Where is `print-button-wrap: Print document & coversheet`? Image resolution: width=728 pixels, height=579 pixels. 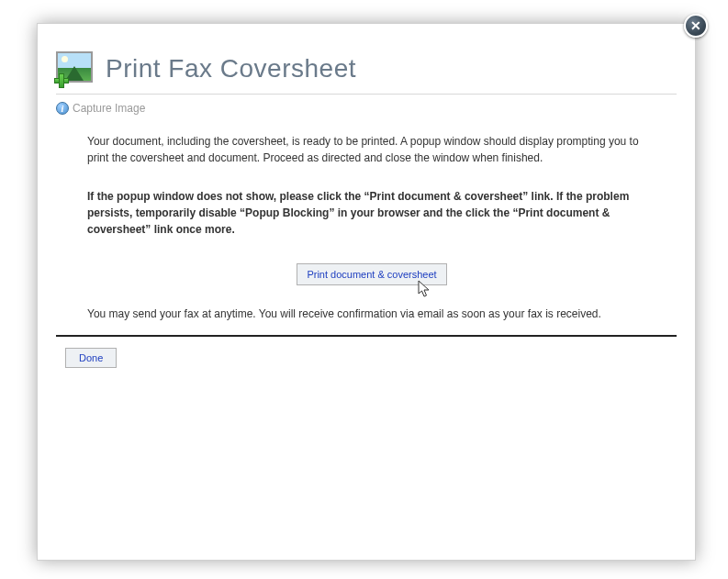
print-button-wrap: Print document & coversheet is located at coordinates (372, 274).